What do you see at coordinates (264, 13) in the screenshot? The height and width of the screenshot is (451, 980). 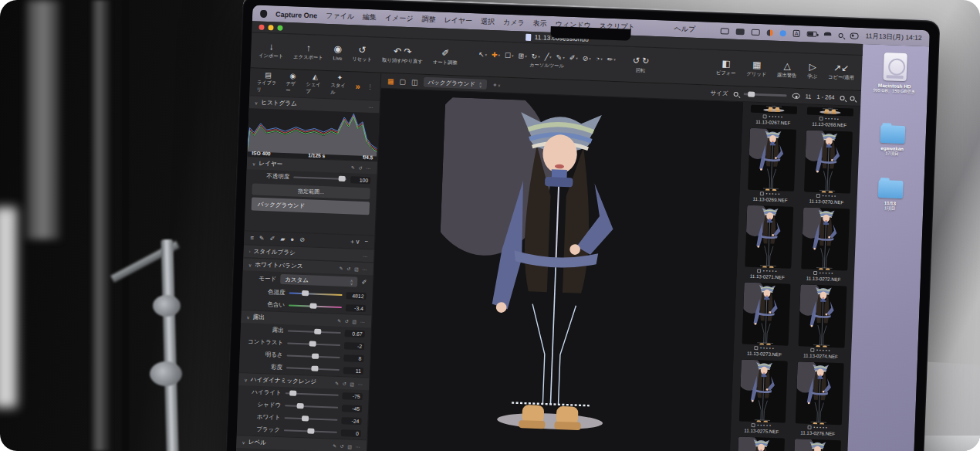 I see `apple-menu-icon` at bounding box center [264, 13].